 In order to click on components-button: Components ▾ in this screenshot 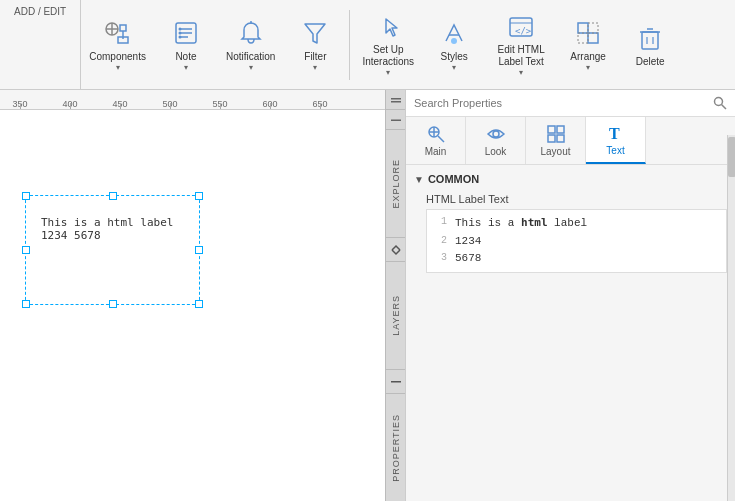, I will do `click(118, 45)`.